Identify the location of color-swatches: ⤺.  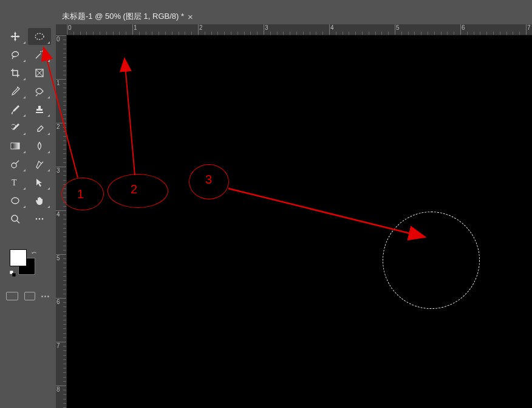
(23, 263).